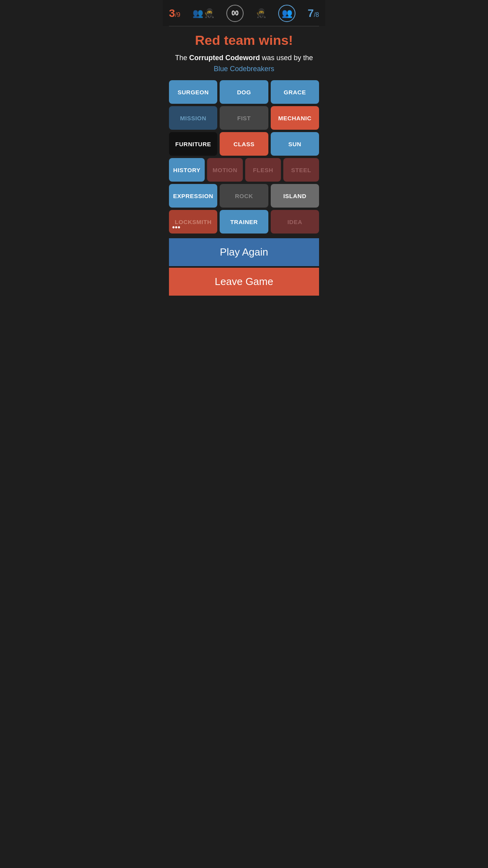 This screenshot has height=868, width=488. What do you see at coordinates (244, 69) in the screenshot?
I see `win-team-name: Blue Codebreakers` at bounding box center [244, 69].